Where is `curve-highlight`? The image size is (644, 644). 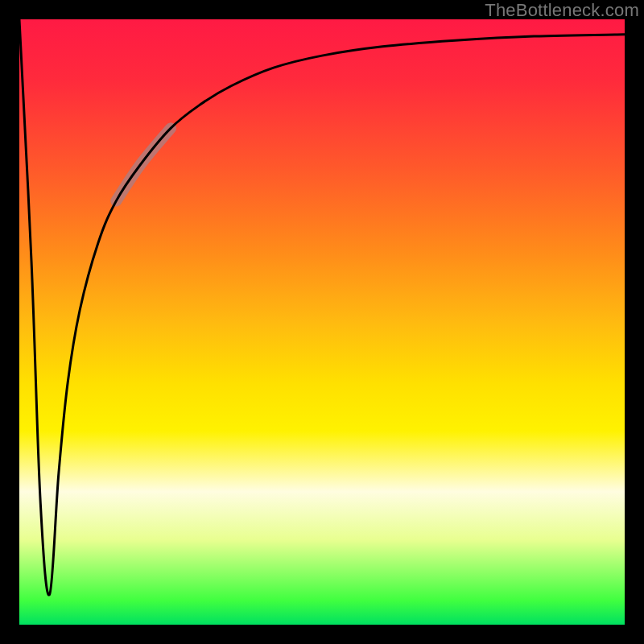 curve-highlight is located at coordinates (143, 164).